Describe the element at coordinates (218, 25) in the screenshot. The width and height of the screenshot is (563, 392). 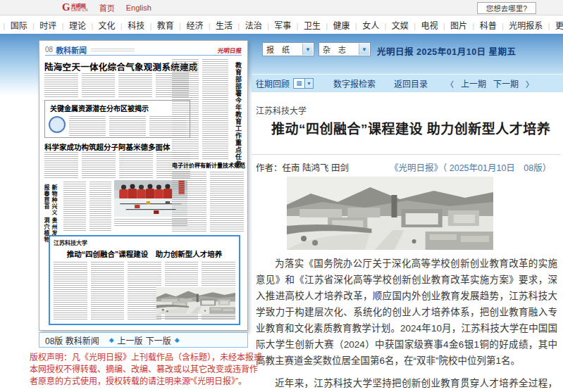
I see `nav-item: 生活` at that location.